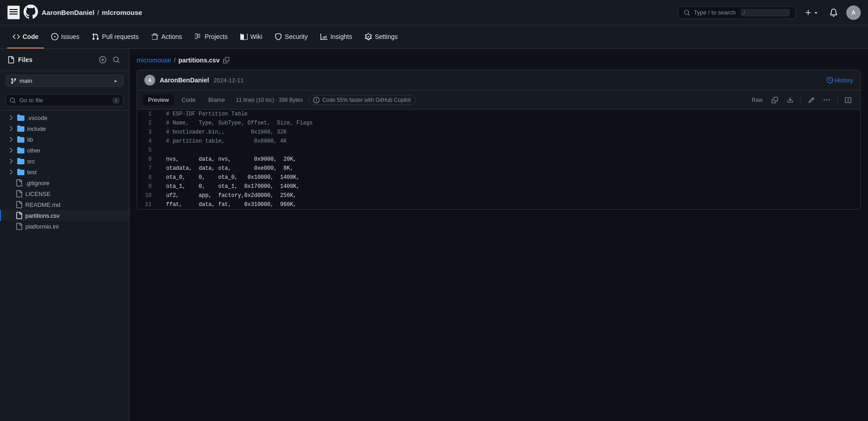 The height and width of the screenshot is (421, 868). Describe the element at coordinates (185, 80) in the screenshot. I see `commit-author-name: AaronBenDaniel` at that location.